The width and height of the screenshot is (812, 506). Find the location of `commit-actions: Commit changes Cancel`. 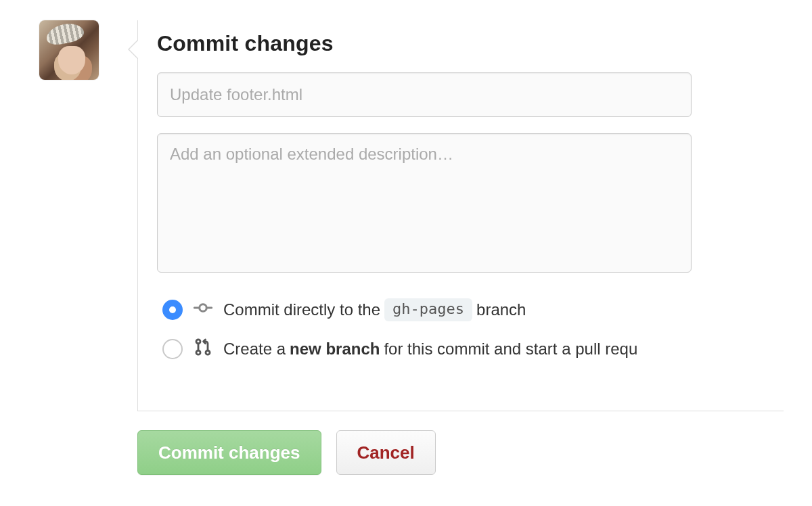

commit-actions: Commit changes Cancel is located at coordinates (460, 453).